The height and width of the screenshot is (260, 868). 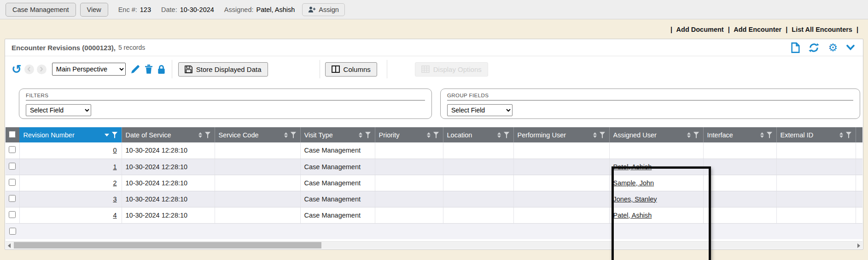 What do you see at coordinates (94, 10) in the screenshot?
I see `view-button: View` at bounding box center [94, 10].